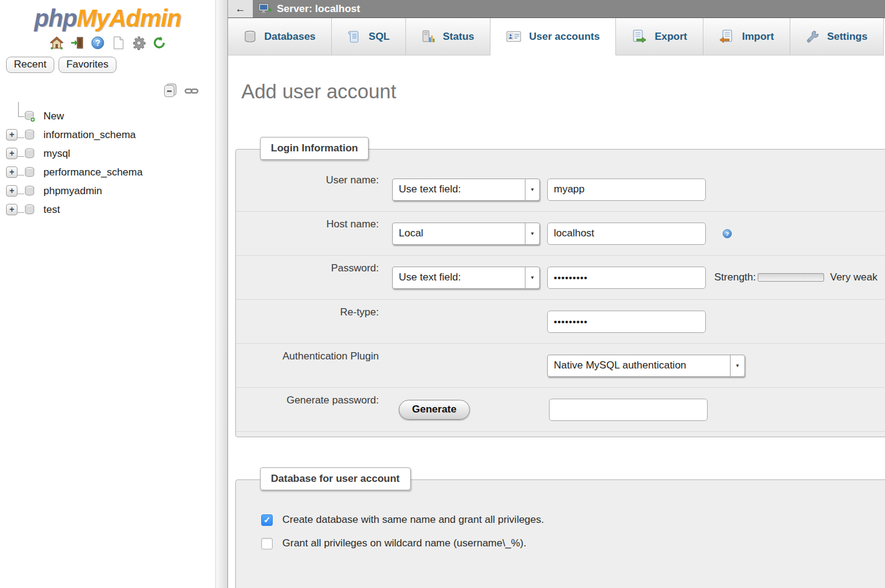 The image size is (885, 588). What do you see at coordinates (466, 189) in the screenshot?
I see `username-type-select: Use text field: ▼` at bounding box center [466, 189].